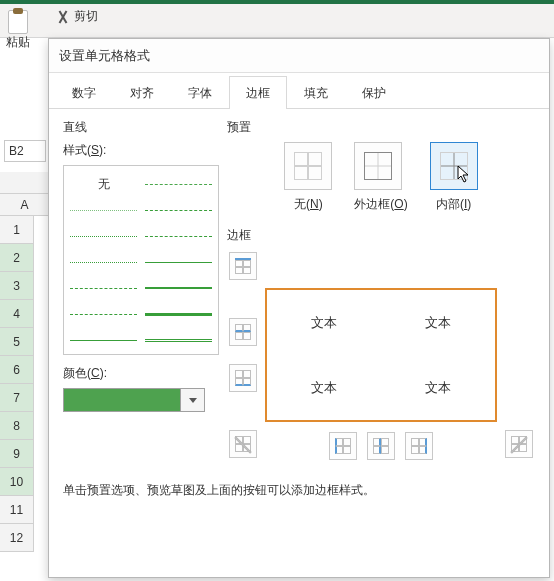  Describe the element at coordinates (299, 56) in the screenshot. I see `dialog-title: 设置单元格格式` at that location.